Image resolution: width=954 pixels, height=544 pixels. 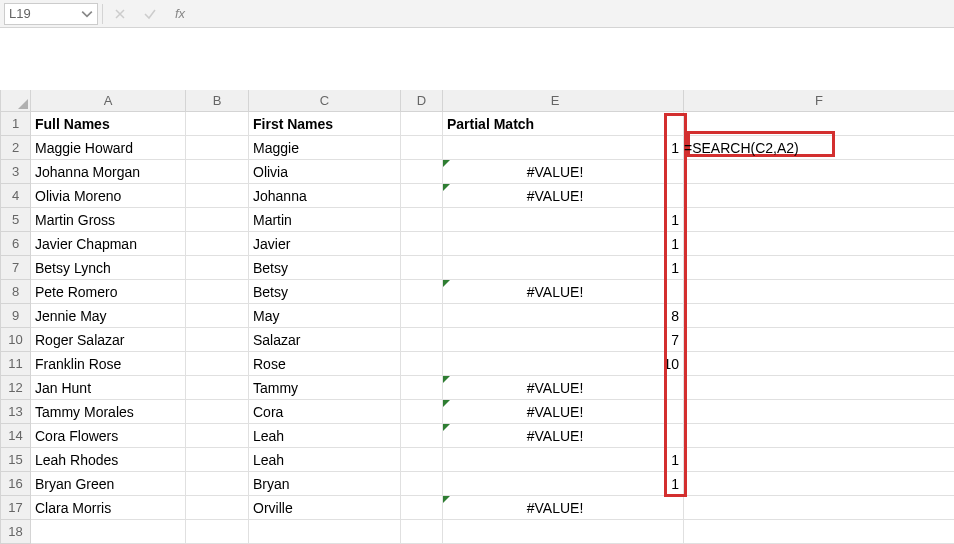 What do you see at coordinates (676, 292) in the screenshot?
I see `cell-E8-tail` at bounding box center [676, 292].